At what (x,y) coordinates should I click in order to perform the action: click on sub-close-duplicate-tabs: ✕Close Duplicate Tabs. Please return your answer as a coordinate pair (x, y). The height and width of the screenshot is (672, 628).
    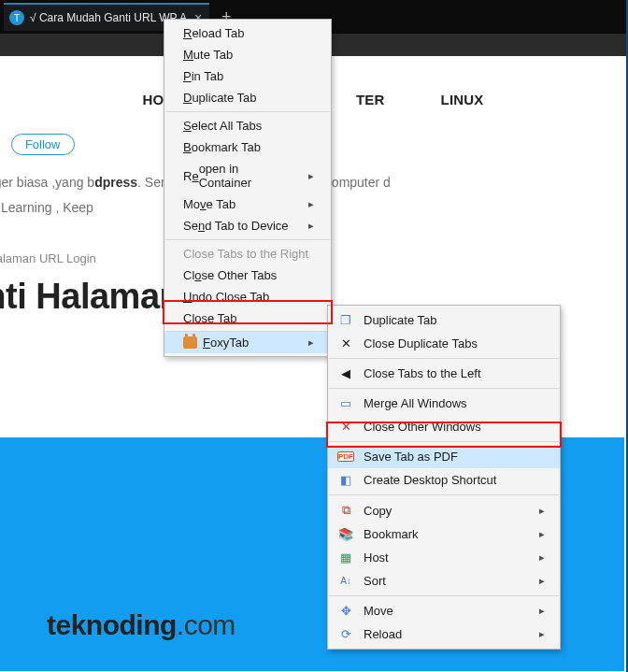
    Looking at the image, I should click on (444, 344).